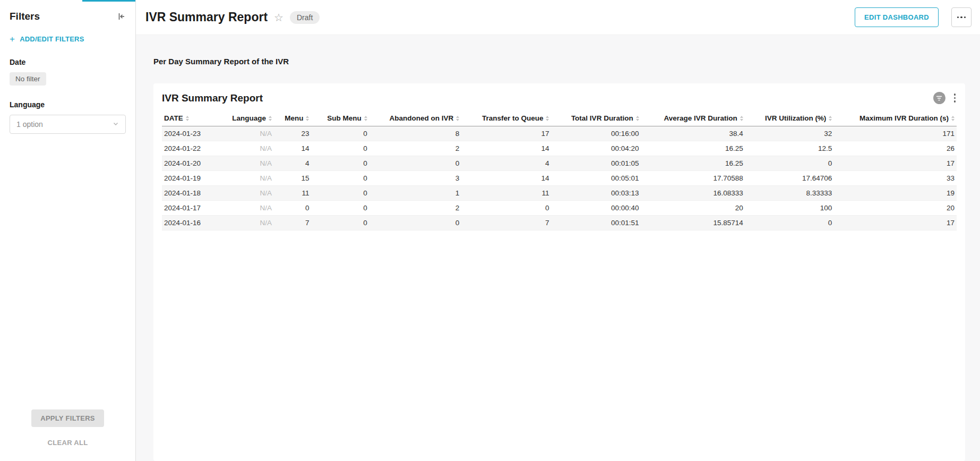 Image resolution: width=980 pixels, height=461 pixels. What do you see at coordinates (961, 17) in the screenshot?
I see `more-options-button` at bounding box center [961, 17].